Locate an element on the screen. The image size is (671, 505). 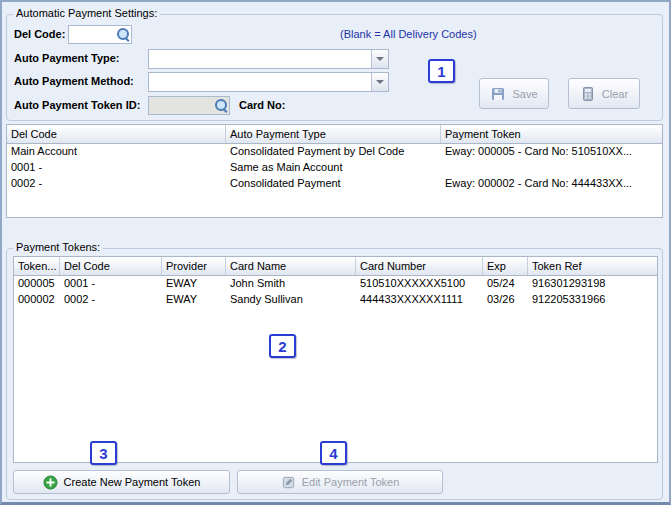
clear-button: Clear is located at coordinates (604, 94).